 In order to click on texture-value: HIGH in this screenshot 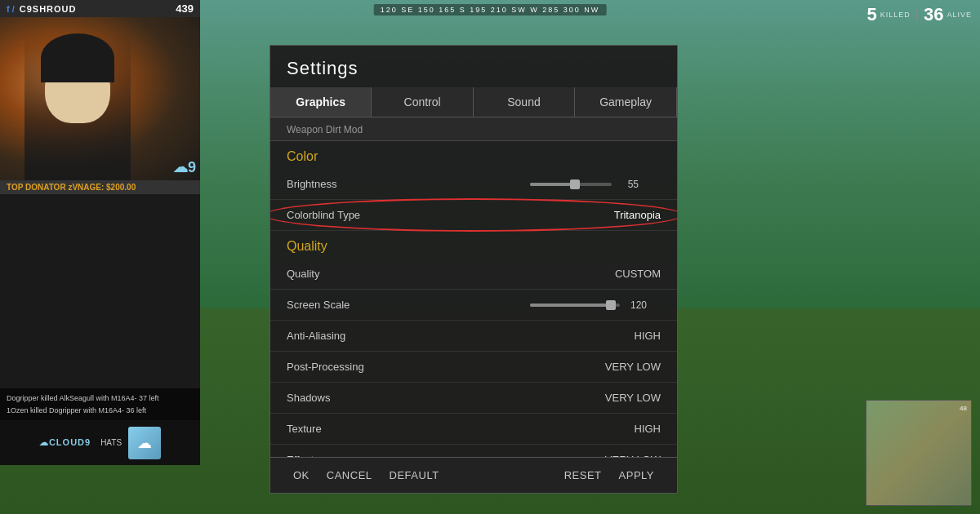, I will do `click(620, 429)`.